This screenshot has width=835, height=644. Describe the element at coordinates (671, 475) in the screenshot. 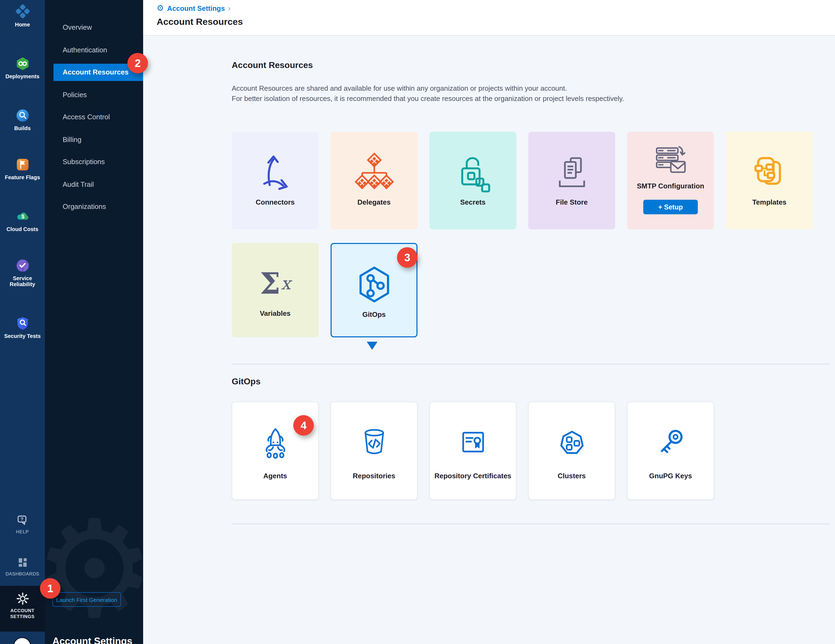

I see `card-label: GnuPG Keys` at that location.